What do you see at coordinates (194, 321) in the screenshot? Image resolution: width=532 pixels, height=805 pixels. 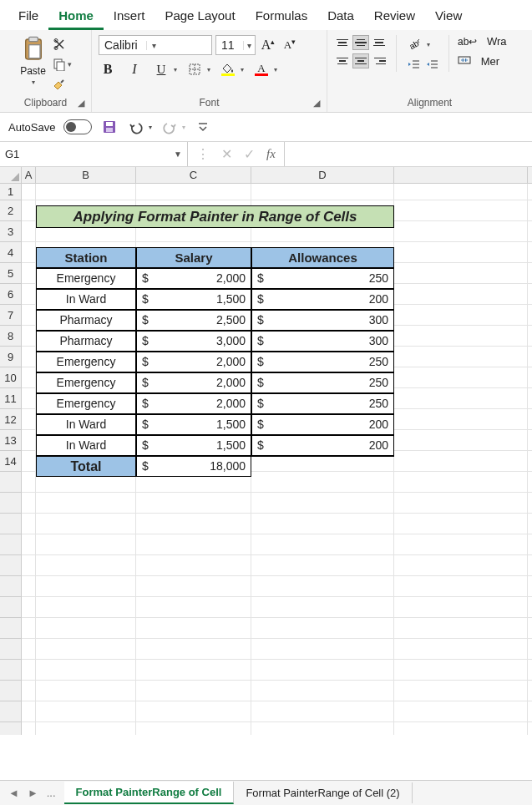 I see `cell-salary: $2,500` at bounding box center [194, 321].